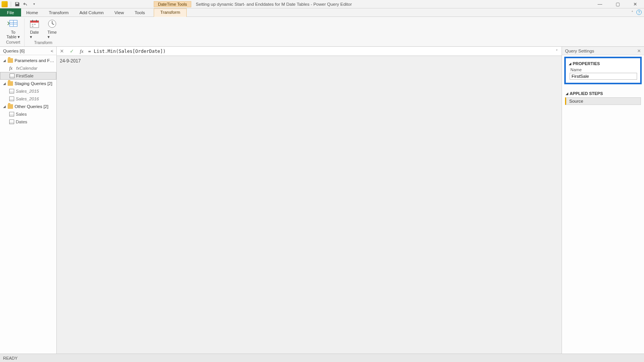 Image resolution: width=644 pixels, height=362 pixels. Describe the element at coordinates (603, 200) in the screenshot. I see `query-settings-pane: Query Settings ✕ ◢ PROPERTIES Name ◢ APP…` at that location.